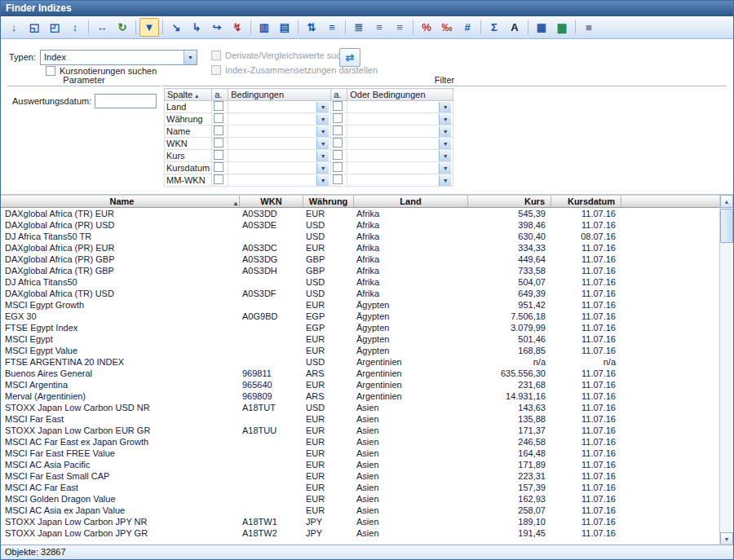 Image resolution: width=734 pixels, height=560 pixels. Describe the element at coordinates (411, 201) in the screenshot. I see `column-header-land: Land` at that location.